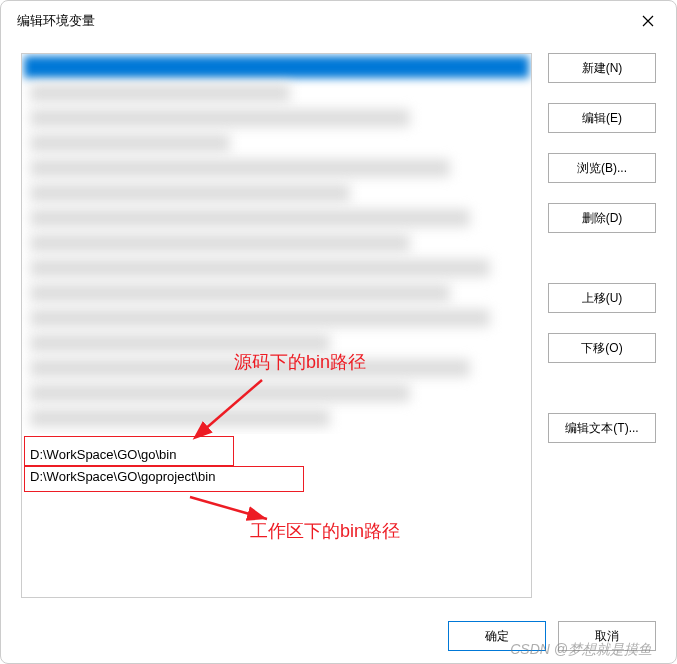  What do you see at coordinates (602, 298) in the screenshot?
I see `move-up-button: 上移(U)` at bounding box center [602, 298].